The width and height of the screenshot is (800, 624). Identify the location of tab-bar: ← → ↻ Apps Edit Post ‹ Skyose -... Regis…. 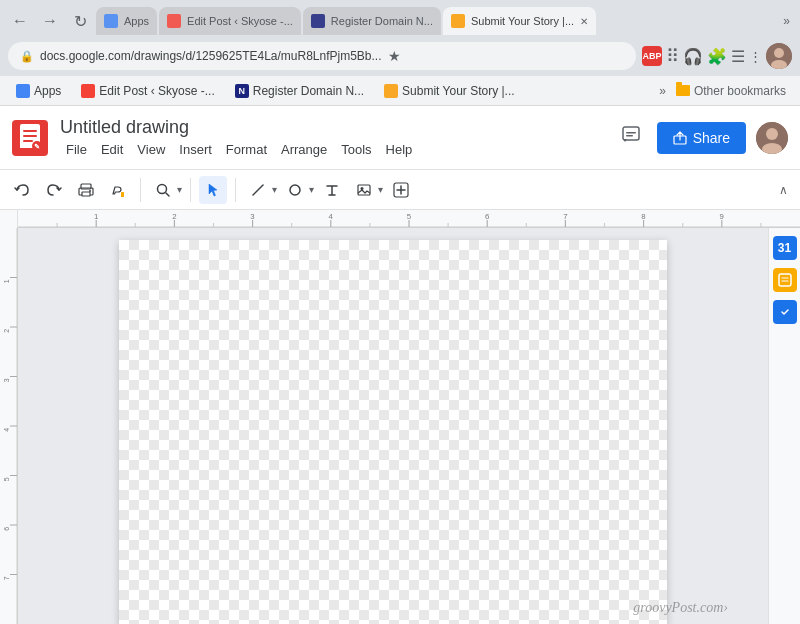
(400, 18).